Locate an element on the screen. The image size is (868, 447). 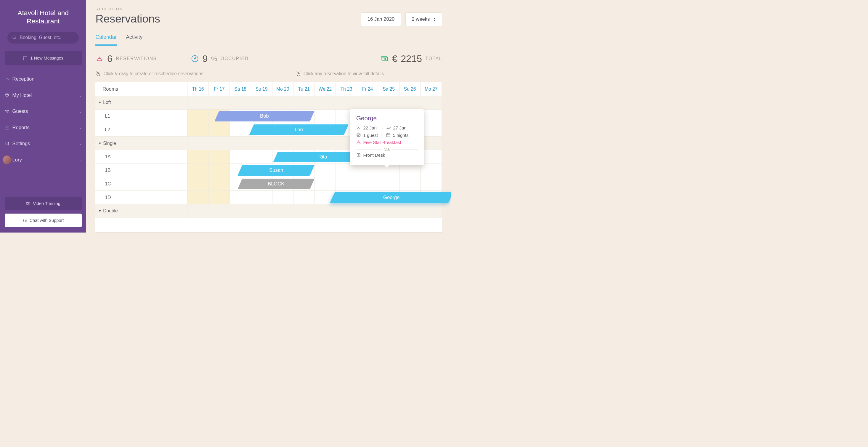
popover-via-label: via is located at coordinates (387, 149).